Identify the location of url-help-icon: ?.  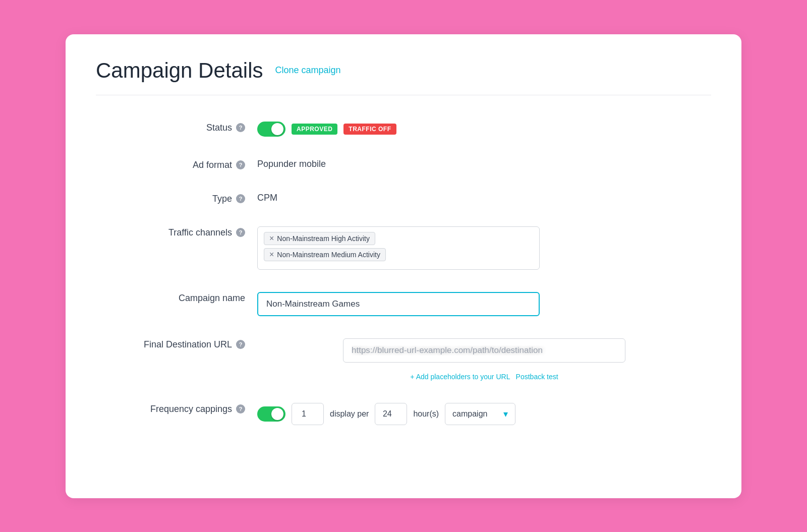
(241, 344).